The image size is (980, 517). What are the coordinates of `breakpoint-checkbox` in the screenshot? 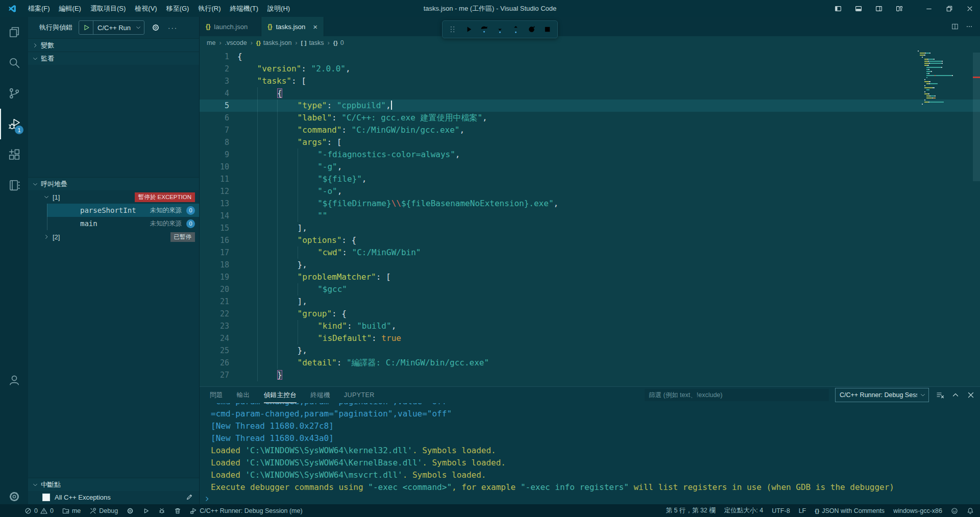 It's located at (46, 497).